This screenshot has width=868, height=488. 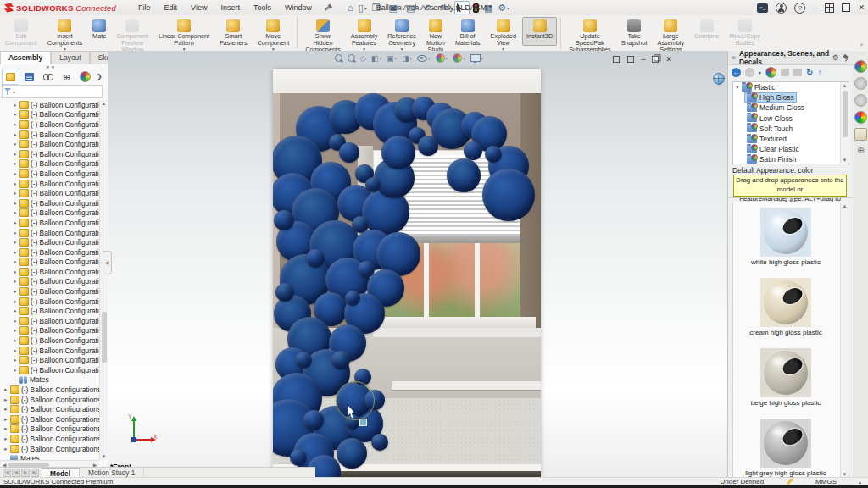 I want to click on open-icon: ❒▾, so click(x=378, y=8).